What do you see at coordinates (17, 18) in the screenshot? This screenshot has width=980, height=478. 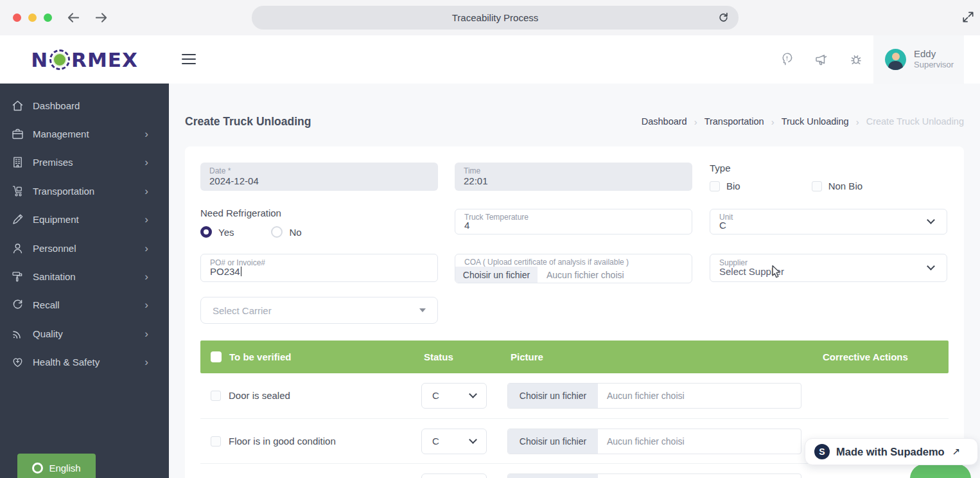 I see `close-window-icon` at bounding box center [17, 18].